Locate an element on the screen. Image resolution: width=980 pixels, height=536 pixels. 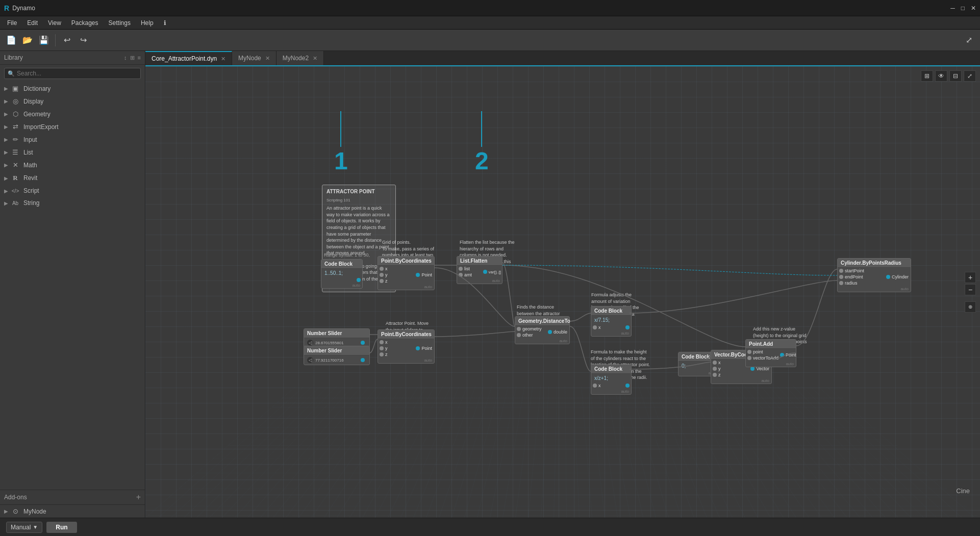
minimize-btn: ─ is located at coordinates (953, 8).